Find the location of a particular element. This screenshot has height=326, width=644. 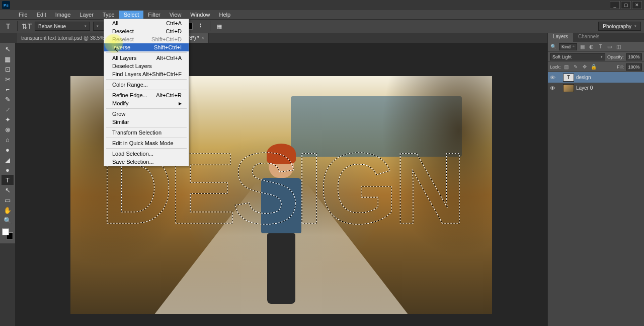

menubar: FileEditImageLayerTypeSelectFilterViewWi… is located at coordinates (322, 15).